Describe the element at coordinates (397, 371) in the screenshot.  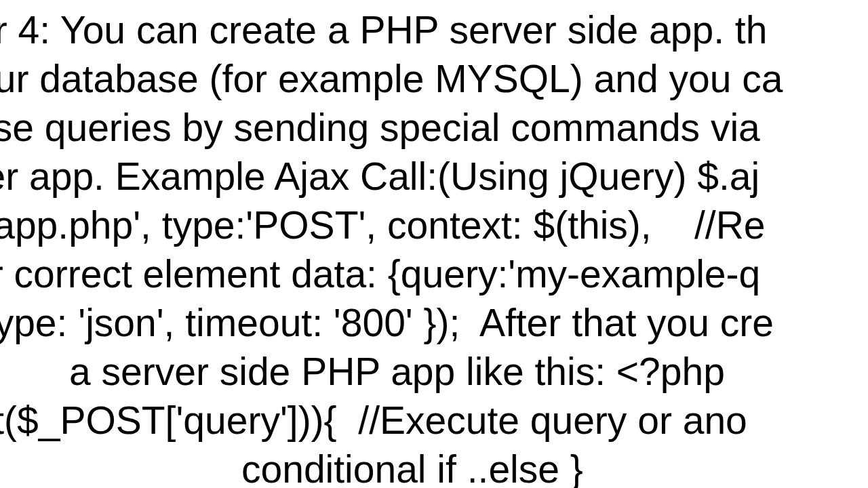
I see `text-line: a server side PHP app like this: <?php` at that location.